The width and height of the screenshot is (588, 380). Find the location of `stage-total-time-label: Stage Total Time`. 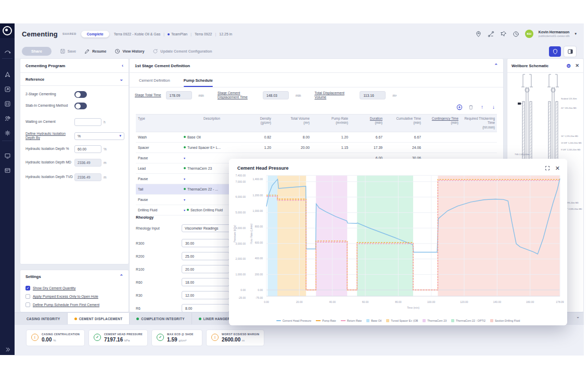

stage-total-time-label: Stage Total Time is located at coordinates (148, 95).